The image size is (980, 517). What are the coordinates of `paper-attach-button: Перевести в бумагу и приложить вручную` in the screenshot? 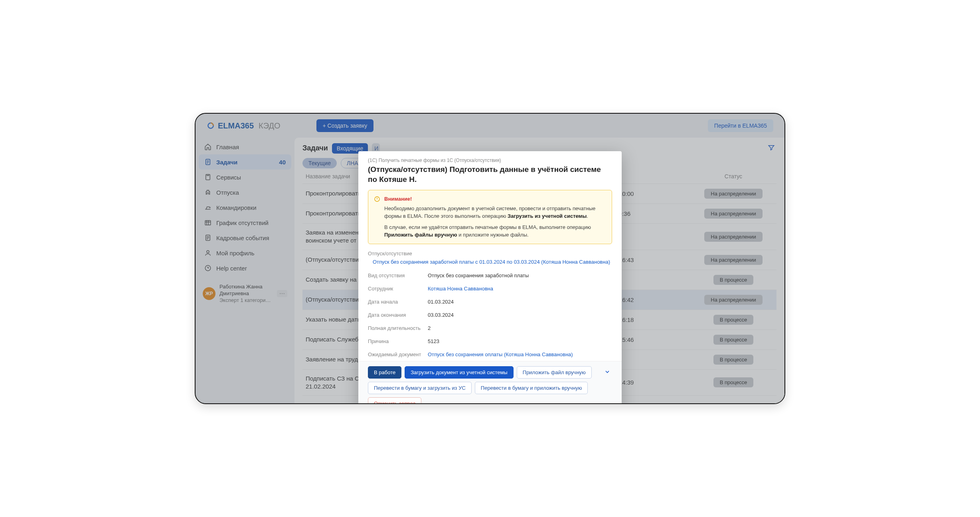 It's located at (531, 388).